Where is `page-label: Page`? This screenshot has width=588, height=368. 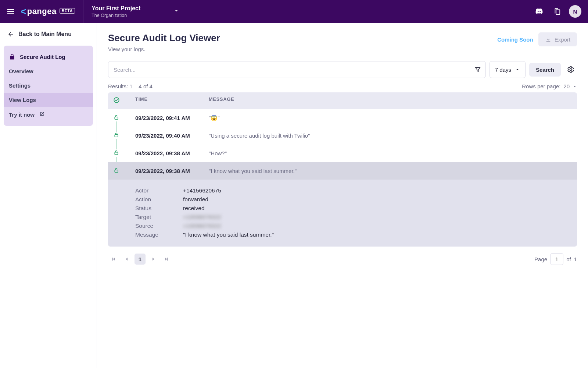 page-label: Page is located at coordinates (541, 259).